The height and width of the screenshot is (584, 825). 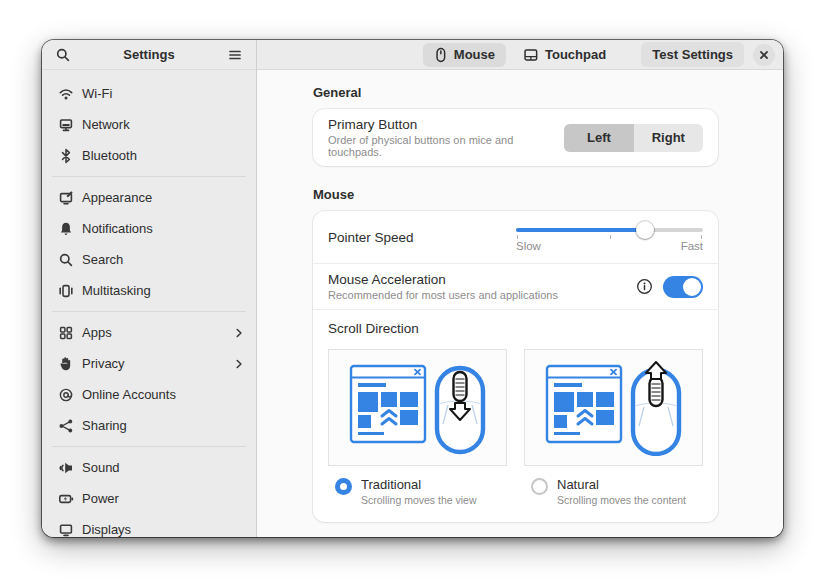 What do you see at coordinates (516, 138) in the screenshot?
I see `general-card: Primary Button Order of physical buttons…` at bounding box center [516, 138].